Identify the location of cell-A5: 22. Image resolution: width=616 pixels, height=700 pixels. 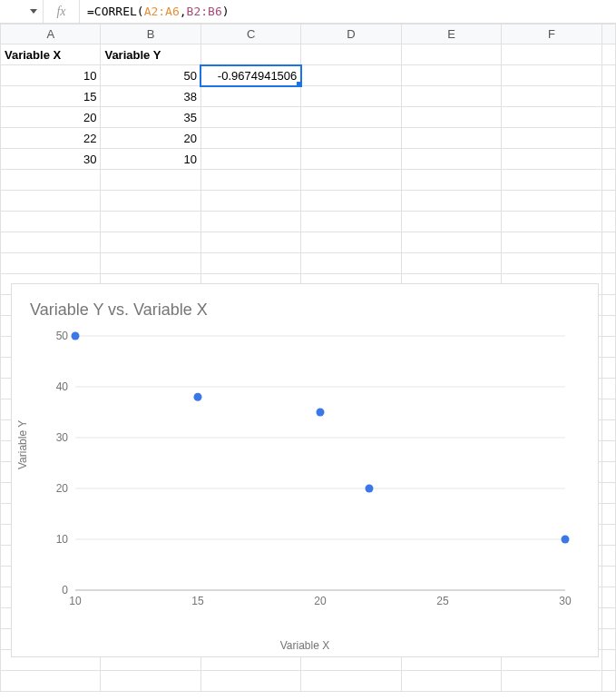
(51, 138).